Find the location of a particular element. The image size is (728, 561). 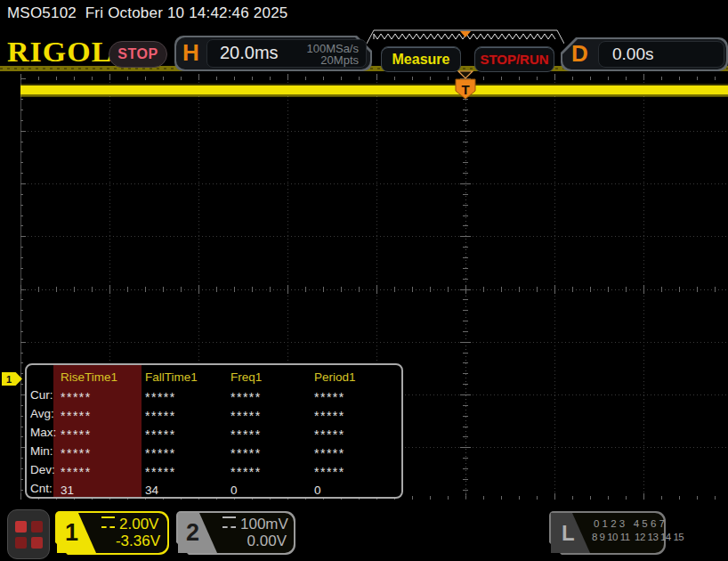

h-label: H is located at coordinates (190, 53).